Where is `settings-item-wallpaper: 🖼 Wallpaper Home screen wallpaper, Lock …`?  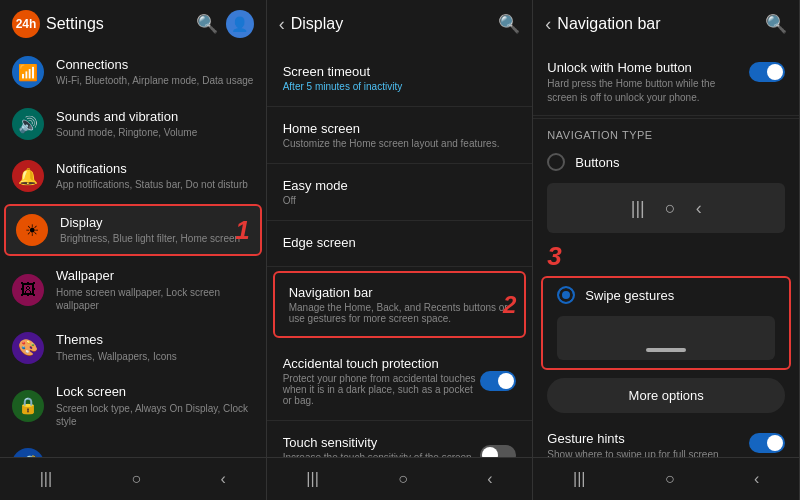
settings-item-wallpaper: 🖼 Wallpaper Home screen wallpaper, Lock … is located at coordinates (133, 290).